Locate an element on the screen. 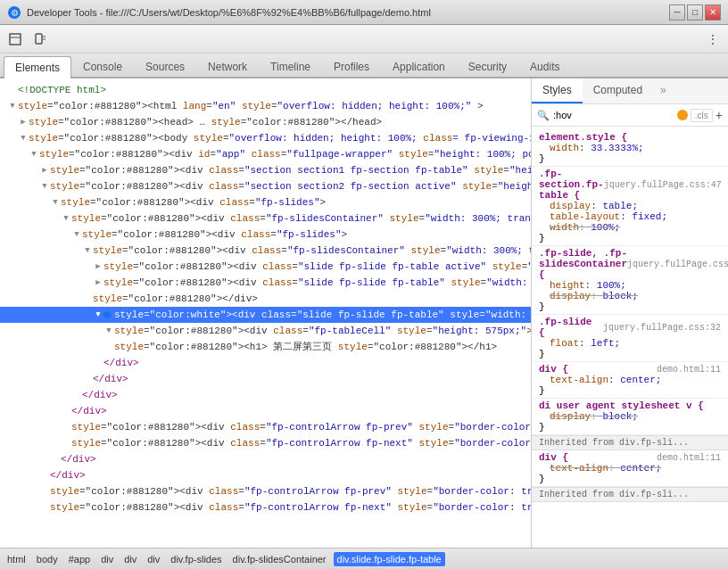  more-button: ⋮ is located at coordinates (713, 39).